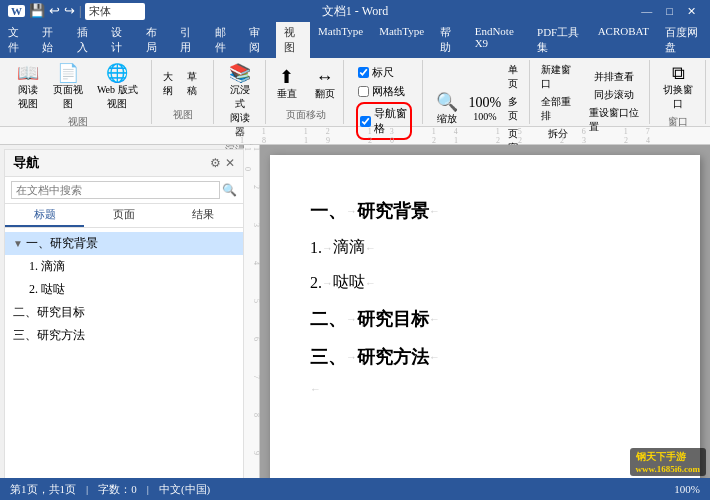 The height and width of the screenshot is (500, 710). I want to click on tab-file: 文件, so click(17, 40).